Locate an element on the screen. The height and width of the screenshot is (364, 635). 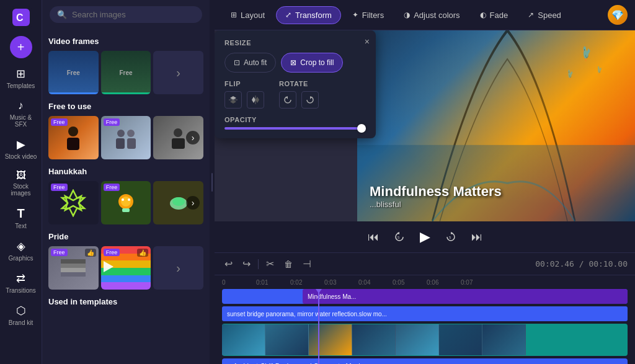
sidebar-item-music: ♪ Music & SFX is located at coordinates (21, 113).